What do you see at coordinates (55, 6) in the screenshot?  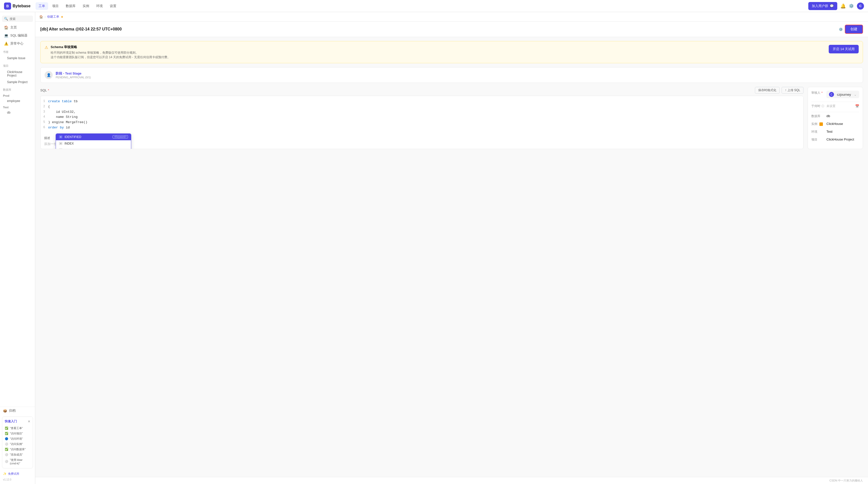 I see `nav-xiangmu: 项目` at bounding box center [55, 6].